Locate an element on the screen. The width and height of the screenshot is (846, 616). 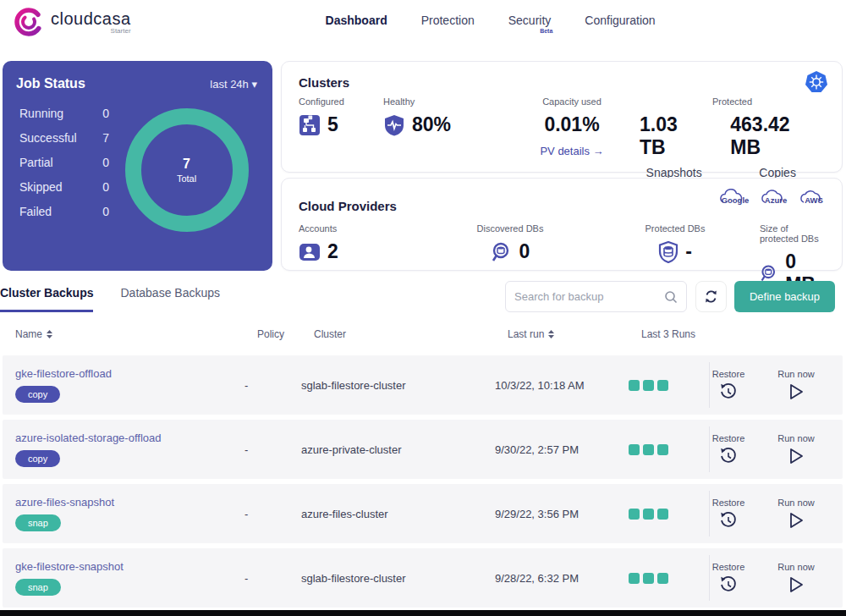
aws-cloud-icon: AWS is located at coordinates (814, 199).